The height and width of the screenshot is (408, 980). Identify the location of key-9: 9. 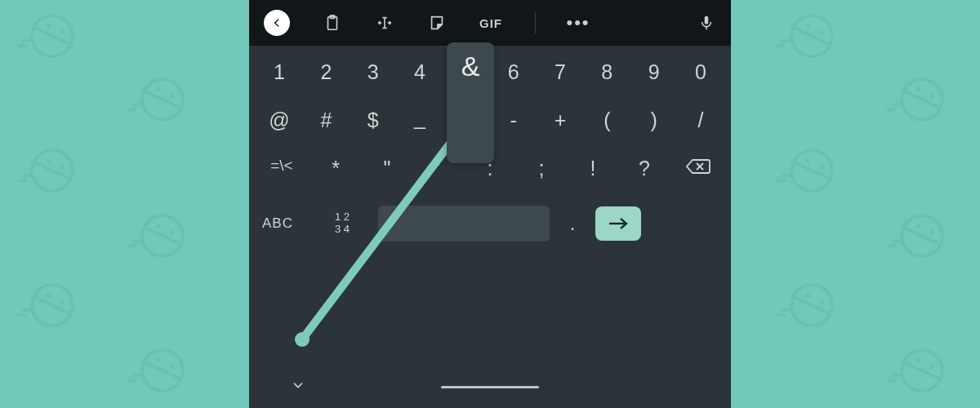
(654, 72).